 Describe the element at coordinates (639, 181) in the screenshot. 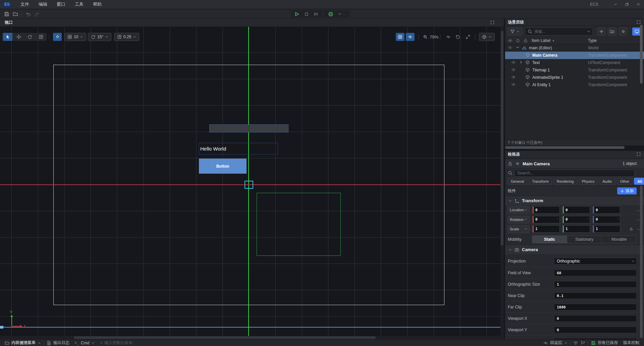

I see `tab-all: All` at that location.